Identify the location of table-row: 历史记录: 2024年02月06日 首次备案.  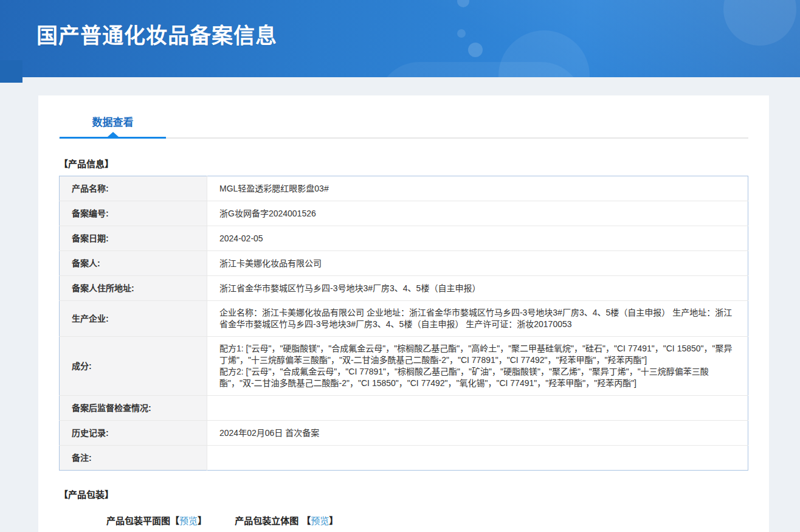
(404, 433).